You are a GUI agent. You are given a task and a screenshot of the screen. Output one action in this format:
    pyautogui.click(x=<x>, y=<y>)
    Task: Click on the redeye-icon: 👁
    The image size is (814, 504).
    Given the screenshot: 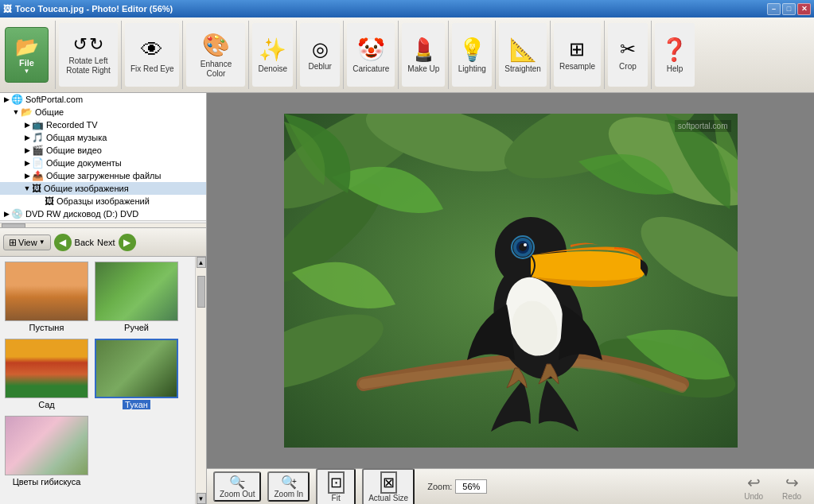 What is the action you would take?
    pyautogui.click(x=152, y=49)
    